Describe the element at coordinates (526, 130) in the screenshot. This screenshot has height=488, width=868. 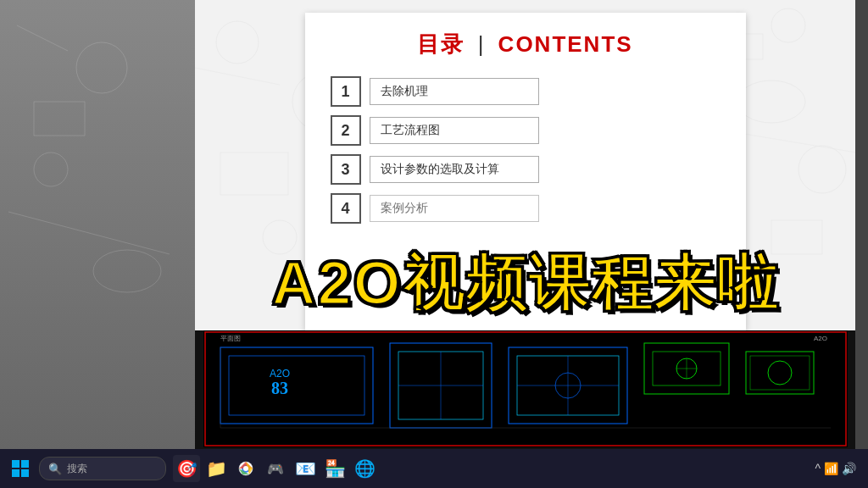
I see `list-item: 2 工艺流程图` at that location.